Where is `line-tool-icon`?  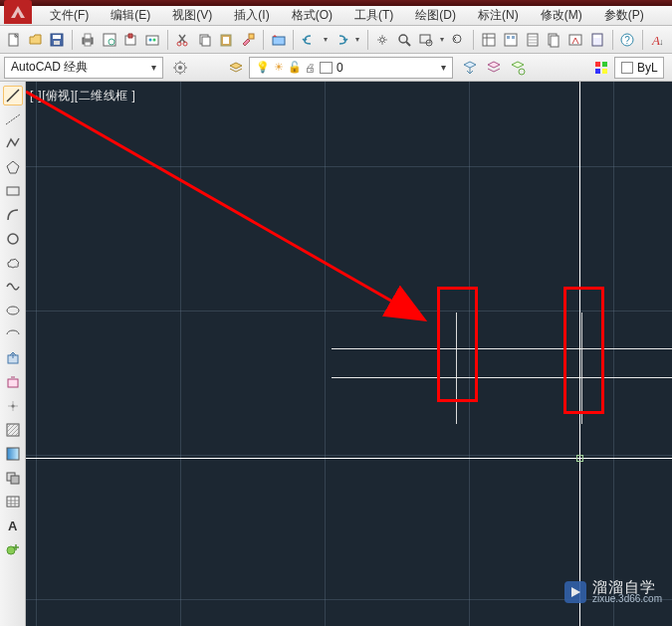
line-tool-icon is located at coordinates (13, 96).